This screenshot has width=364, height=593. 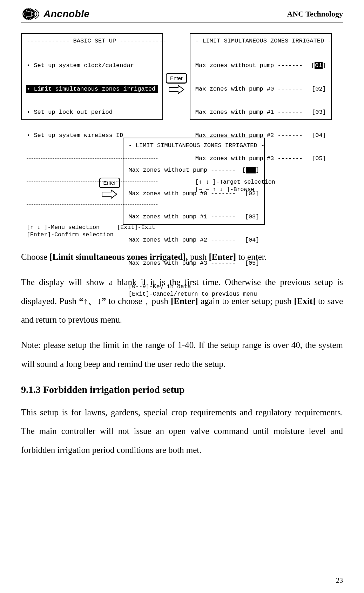 What do you see at coordinates (31, 14) in the screenshot?
I see `globe-icon` at bounding box center [31, 14].